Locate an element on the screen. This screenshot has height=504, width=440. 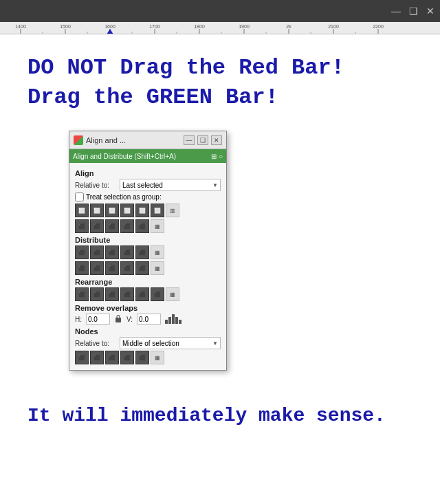
align-center-h-button: ⬜ is located at coordinates (142, 210).